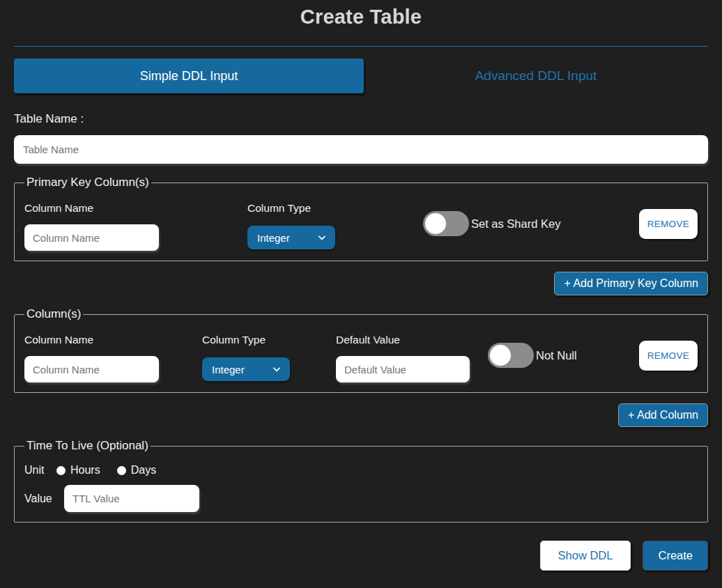 The height and width of the screenshot is (588, 722). What do you see at coordinates (136, 222) in the screenshot?
I see `pk-column-name-field: Column Name` at bounding box center [136, 222].